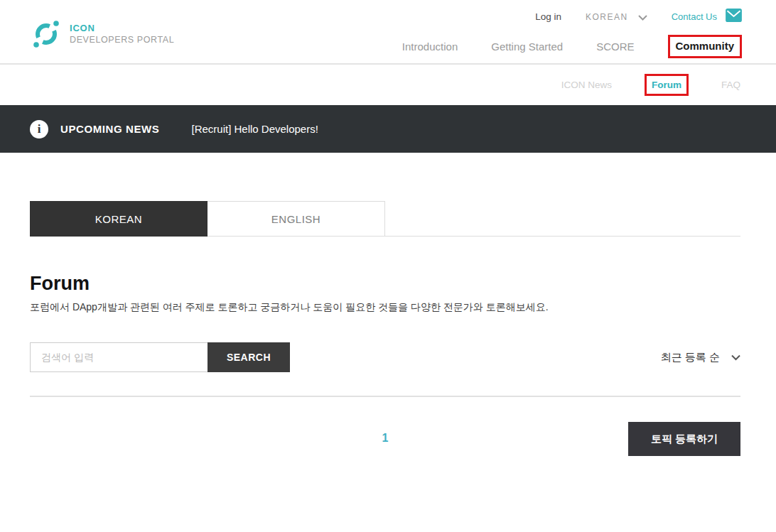 The image size is (776, 532). What do you see at coordinates (684, 439) in the screenshot?
I see `create-topic-button: 토픽 등록하기` at bounding box center [684, 439].